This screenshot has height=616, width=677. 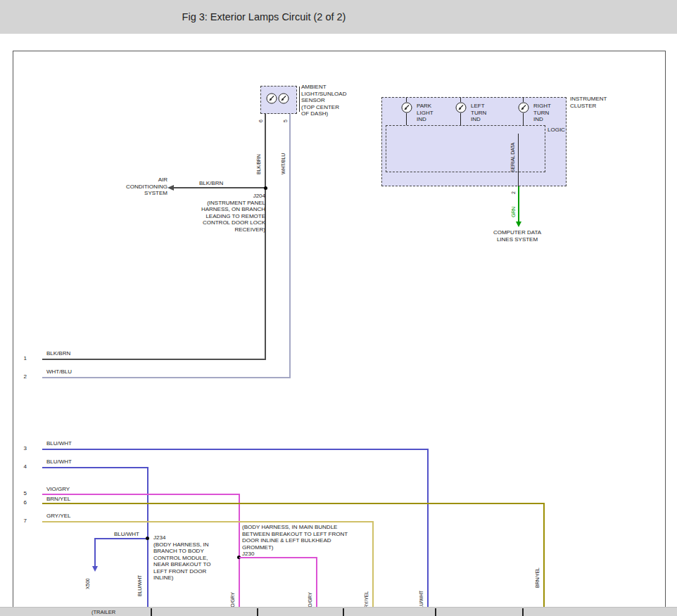 What do you see at coordinates (290, 246) in the screenshot?
I see `wire-wht-blu-vertical` at bounding box center [290, 246].